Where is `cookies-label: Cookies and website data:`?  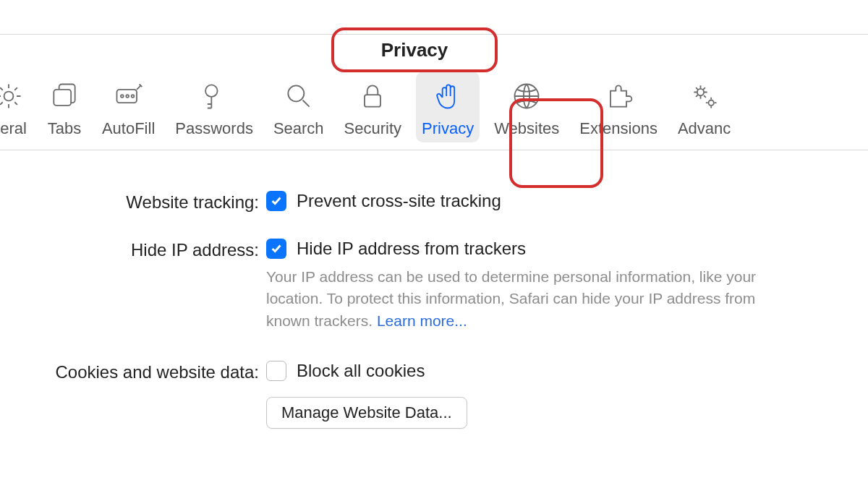 cookies-label: Cookies and website data: is located at coordinates (135, 372).